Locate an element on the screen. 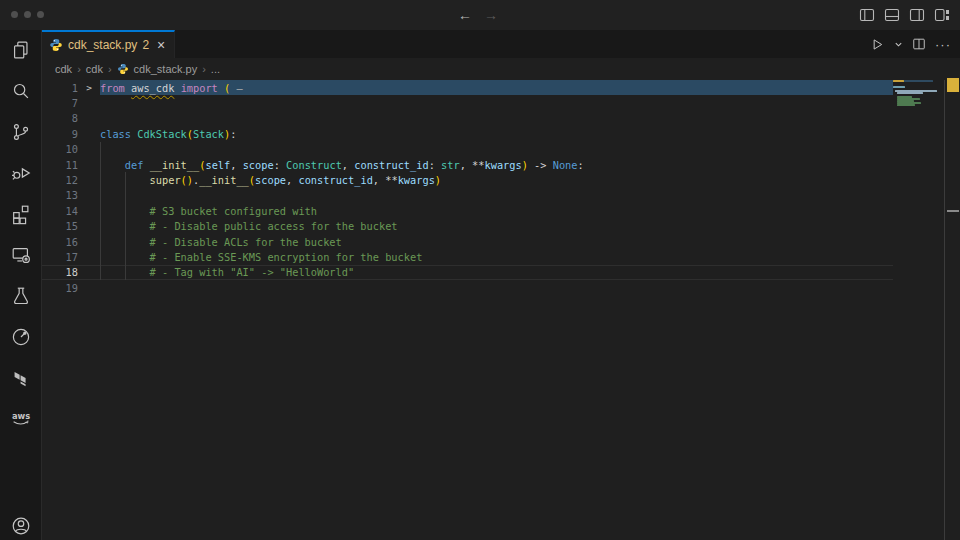 This screenshot has height=540, width=960. line-number: 11 is located at coordinates (60, 165).